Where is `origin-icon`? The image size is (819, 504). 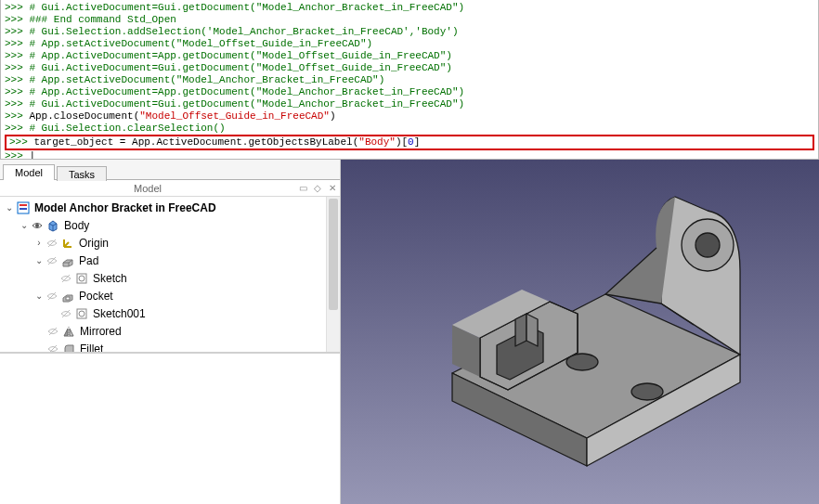
origin-icon is located at coordinates (68, 243).